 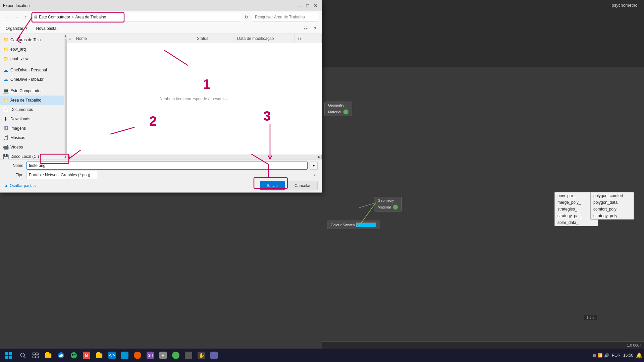 What do you see at coordinates (594, 355) in the screenshot?
I see `nvidia-icon: 🖥` at bounding box center [594, 355].